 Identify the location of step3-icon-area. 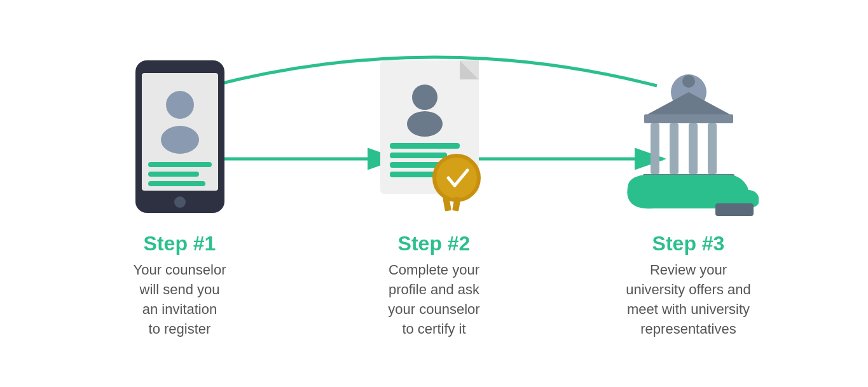
(689, 137).